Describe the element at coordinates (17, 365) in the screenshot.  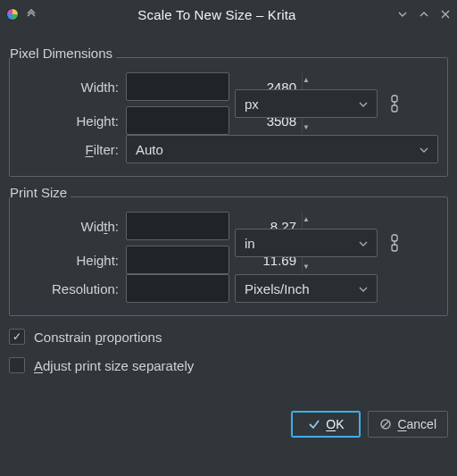
I see `checkbox-unchecked-icon` at that location.